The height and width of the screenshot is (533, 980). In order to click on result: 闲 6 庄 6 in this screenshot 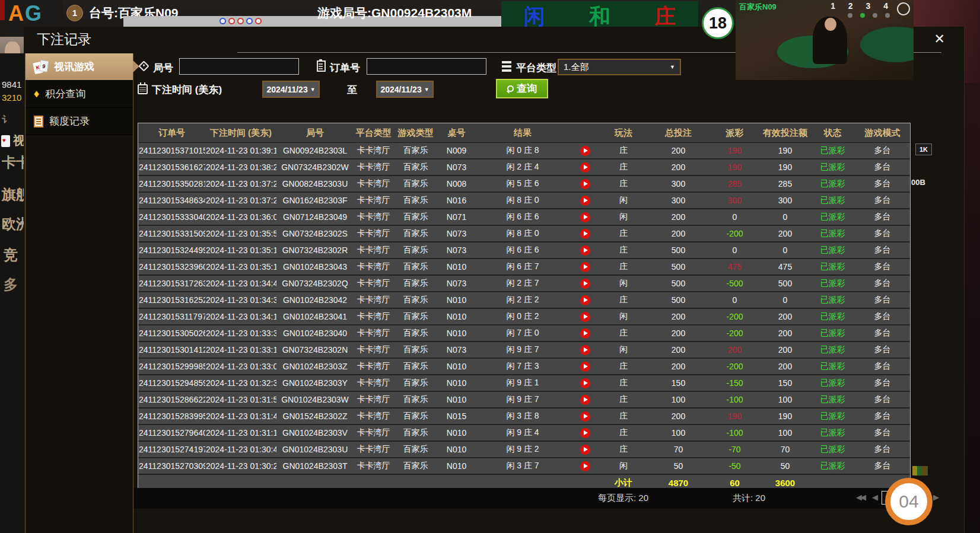, I will do `click(523, 250)`.